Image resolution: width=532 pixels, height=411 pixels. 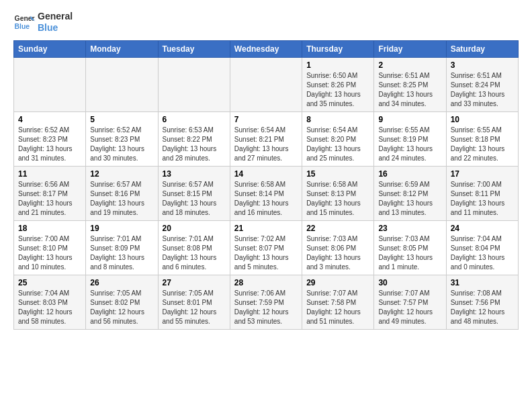 What do you see at coordinates (339, 48) in the screenshot?
I see `header-thursday: Thursday` at bounding box center [339, 48].